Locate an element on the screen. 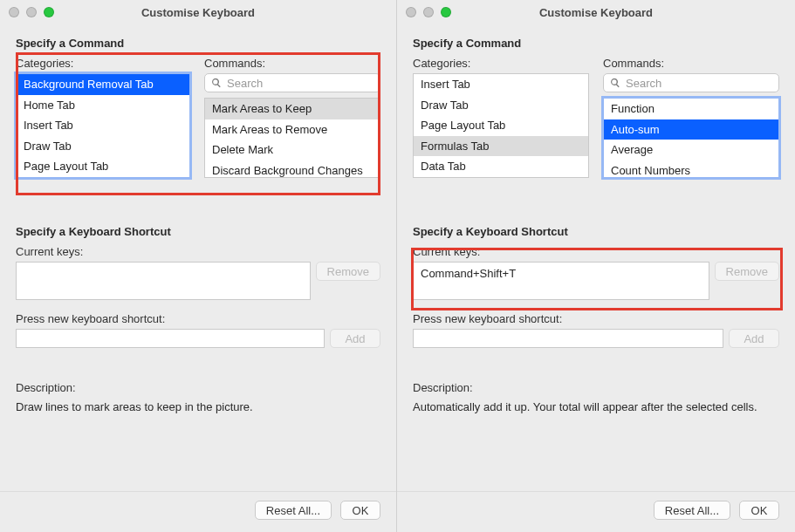 This screenshot has width=795, height=532. description-text: Draw lines to mark areas to keep in the … is located at coordinates (198, 407).